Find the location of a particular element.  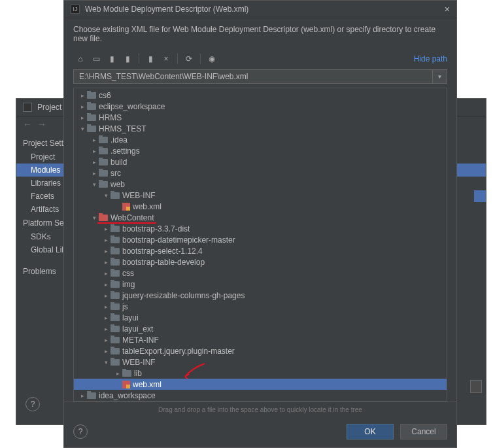

tree-node: img is located at coordinates (260, 284).